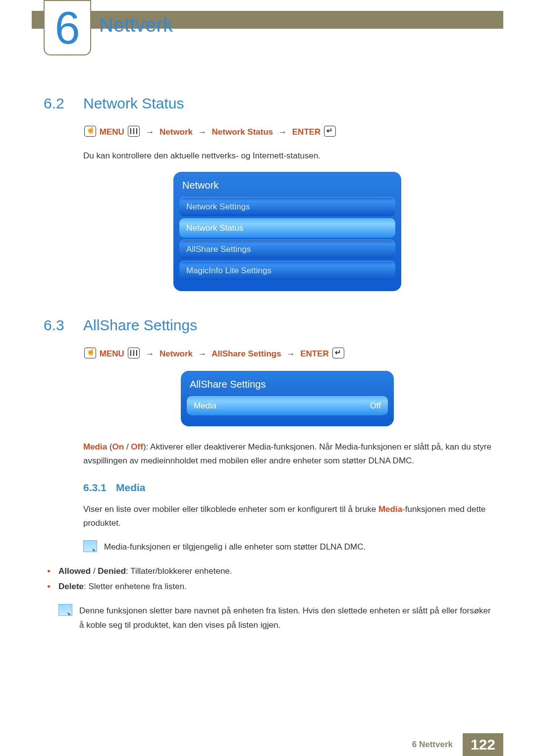 The width and height of the screenshot is (535, 756). What do you see at coordinates (375, 406) in the screenshot?
I see `row-value: Off` at bounding box center [375, 406].